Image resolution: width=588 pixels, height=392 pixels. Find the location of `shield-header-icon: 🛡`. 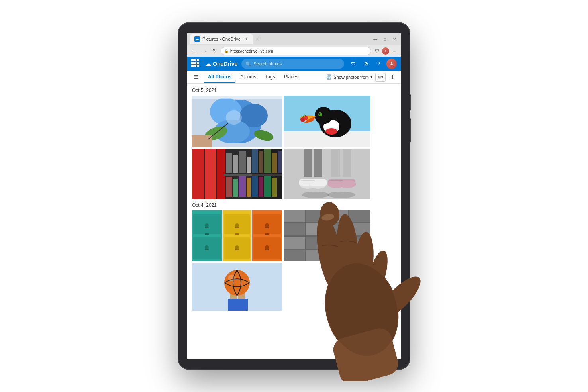

shield-header-icon: 🛡 is located at coordinates (353, 64).